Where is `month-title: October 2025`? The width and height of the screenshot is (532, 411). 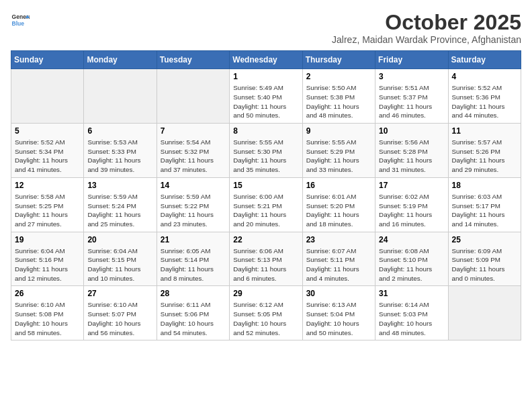
month-title: October 2025 is located at coordinates (427, 23).